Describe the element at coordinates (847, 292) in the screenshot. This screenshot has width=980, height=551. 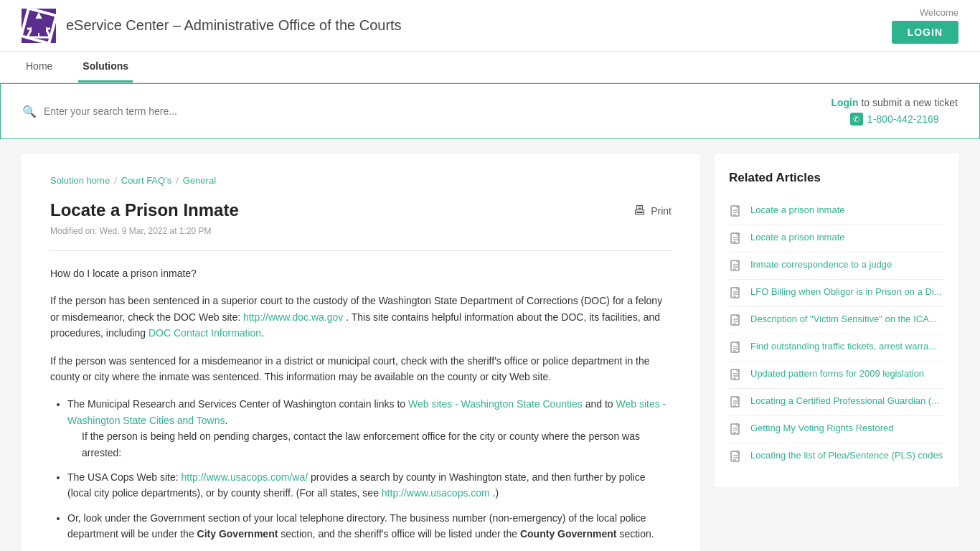
I see `related-link: LFO Billing when Obligor is in Prison on…` at that location.